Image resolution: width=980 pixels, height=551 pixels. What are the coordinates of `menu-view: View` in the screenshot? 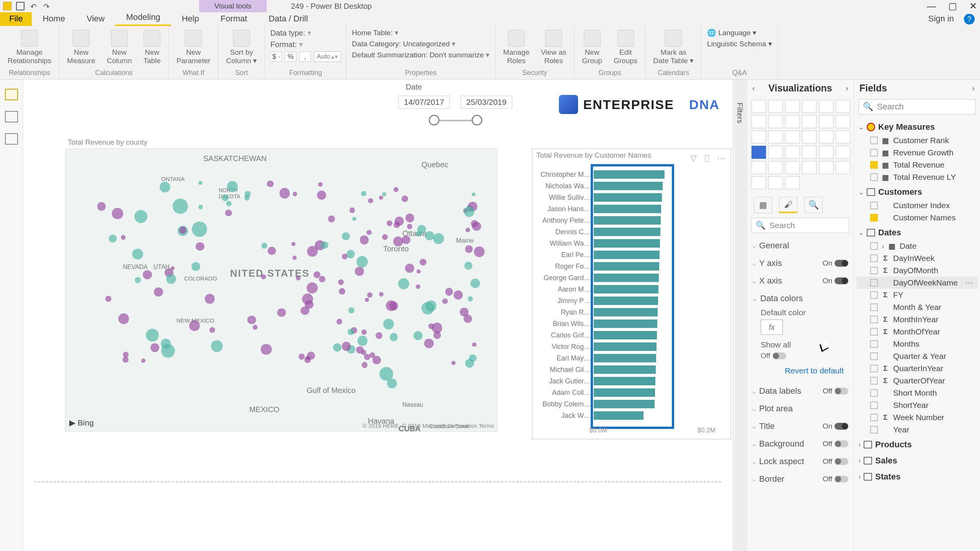 It's located at (96, 19).